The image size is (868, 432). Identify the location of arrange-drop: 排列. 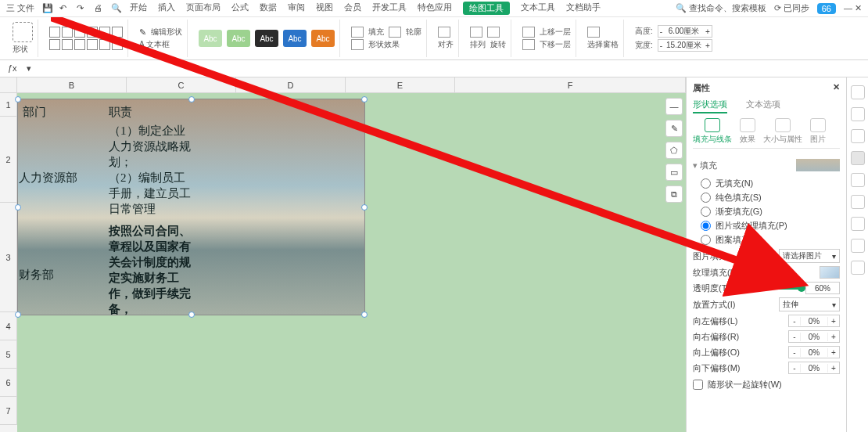
(478, 45).